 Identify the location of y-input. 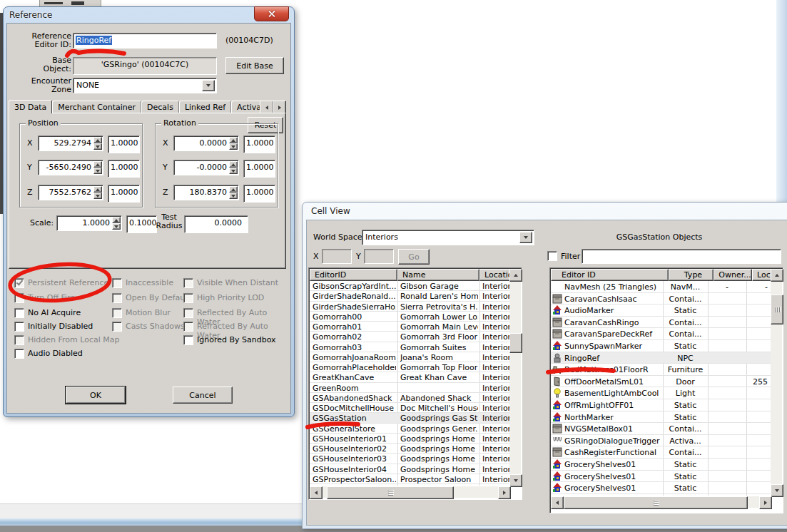
(379, 257).